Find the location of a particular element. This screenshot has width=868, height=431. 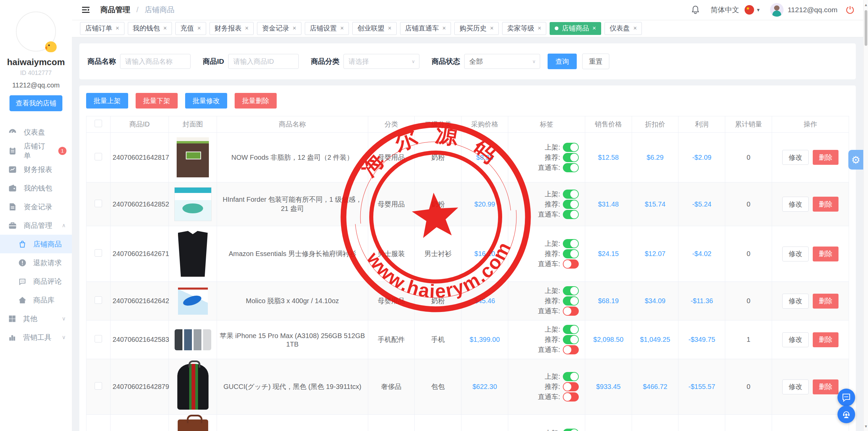

sidebar-item-product-comments: 商品评论 is located at coordinates (36, 281).